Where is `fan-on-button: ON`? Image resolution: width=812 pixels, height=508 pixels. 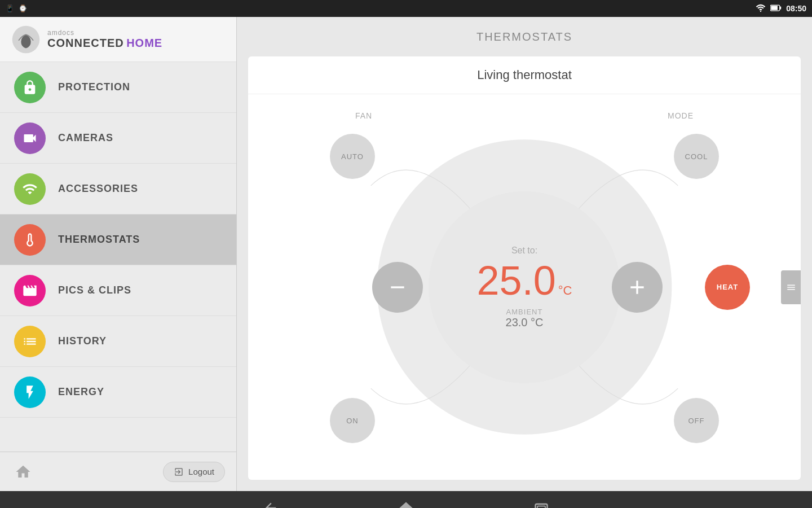 fan-on-button: ON is located at coordinates (352, 421).